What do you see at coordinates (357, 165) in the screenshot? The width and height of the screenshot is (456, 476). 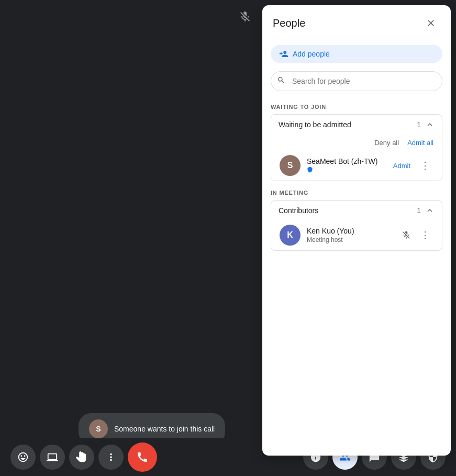 I see `seameet-person-row: S SeaMeet Bot (zh-TW) Admit ⋮` at bounding box center [357, 165].